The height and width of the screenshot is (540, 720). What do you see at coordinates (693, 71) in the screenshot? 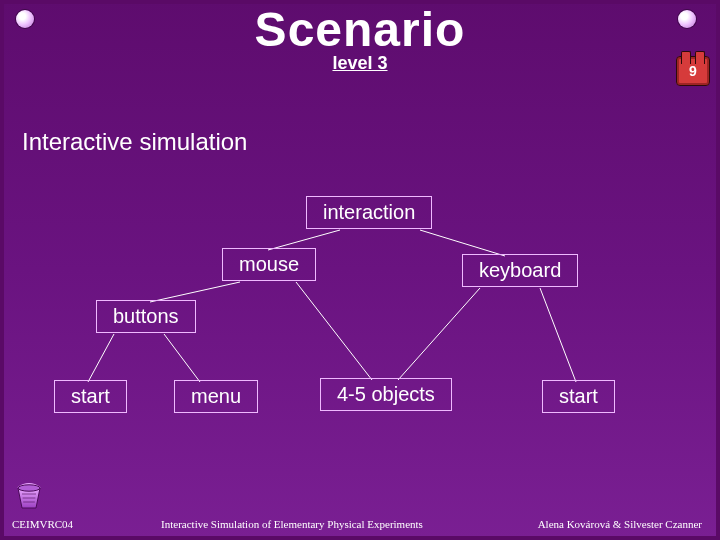
I see `slide-number-badge: 9` at bounding box center [693, 71].